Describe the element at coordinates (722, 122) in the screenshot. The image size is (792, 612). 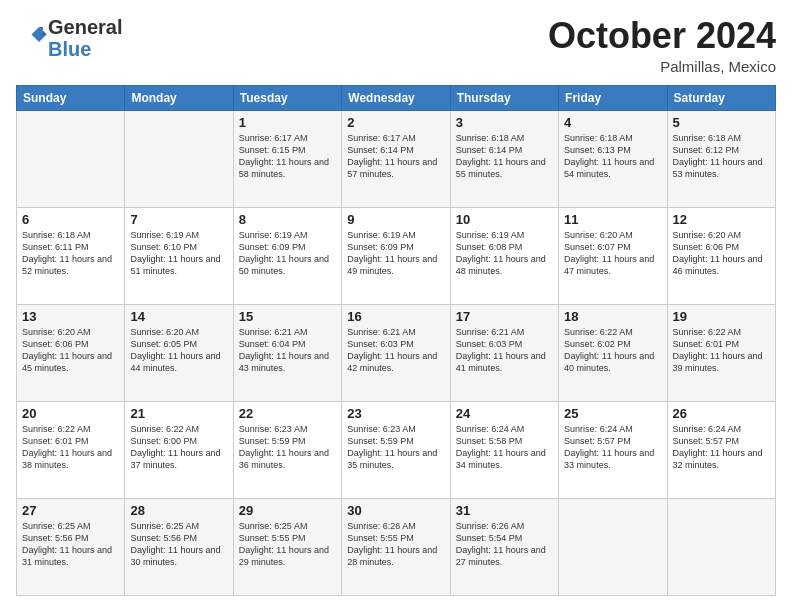
I see `day-number: 5` at that location.